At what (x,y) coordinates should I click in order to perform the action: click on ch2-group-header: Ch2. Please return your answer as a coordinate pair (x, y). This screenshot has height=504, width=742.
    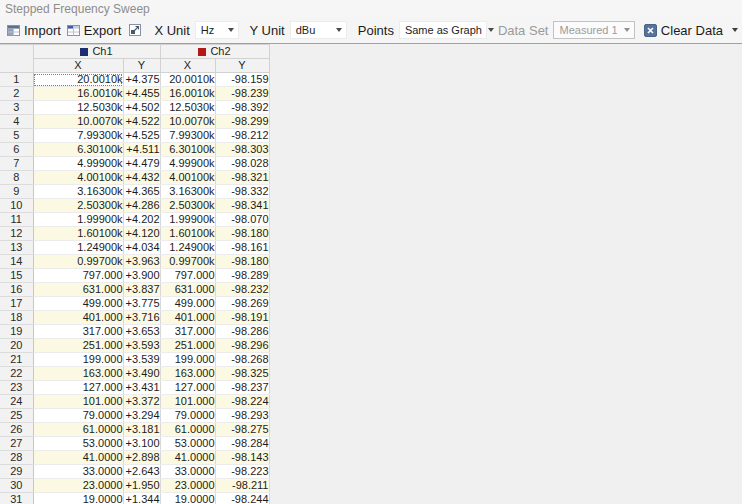
    Looking at the image, I should click on (214, 52).